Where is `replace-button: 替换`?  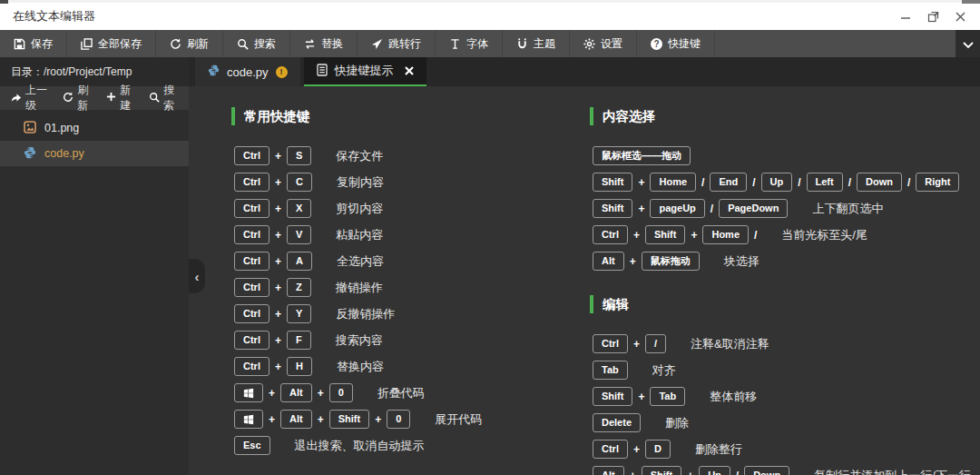 replace-button: 替换 is located at coordinates (324, 44).